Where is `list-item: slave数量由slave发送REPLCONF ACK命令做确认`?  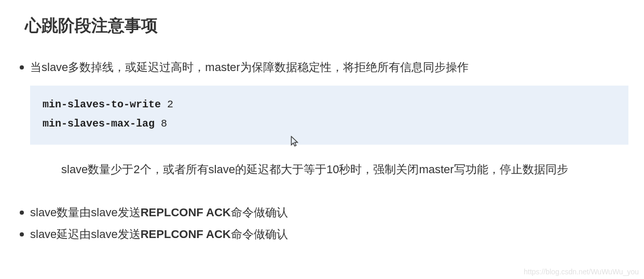 list-item: slave数量由slave发送REPLCONF ACK命令做确认 is located at coordinates (330, 213).